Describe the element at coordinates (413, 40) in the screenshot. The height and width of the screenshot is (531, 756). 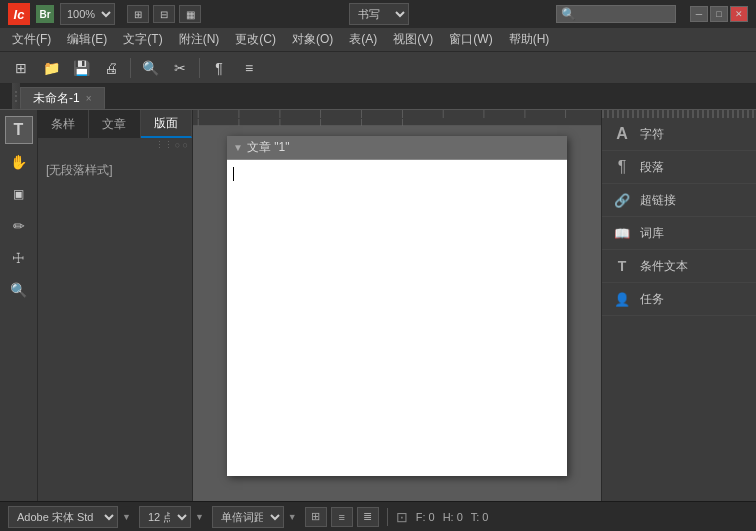
I see `menu-view: 视图(V)` at that location.